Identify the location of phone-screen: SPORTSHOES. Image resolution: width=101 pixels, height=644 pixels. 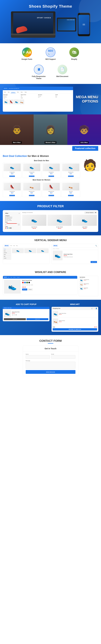
(84, 24).